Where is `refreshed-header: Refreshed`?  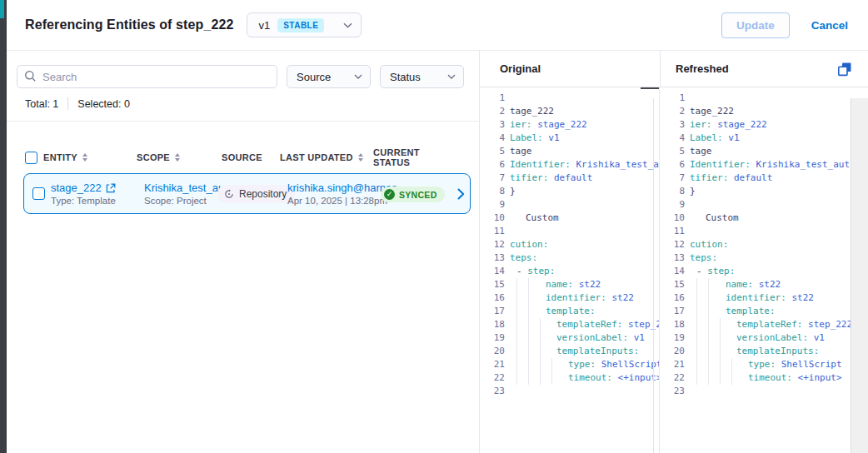 refreshed-header: Refreshed is located at coordinates (764, 68).